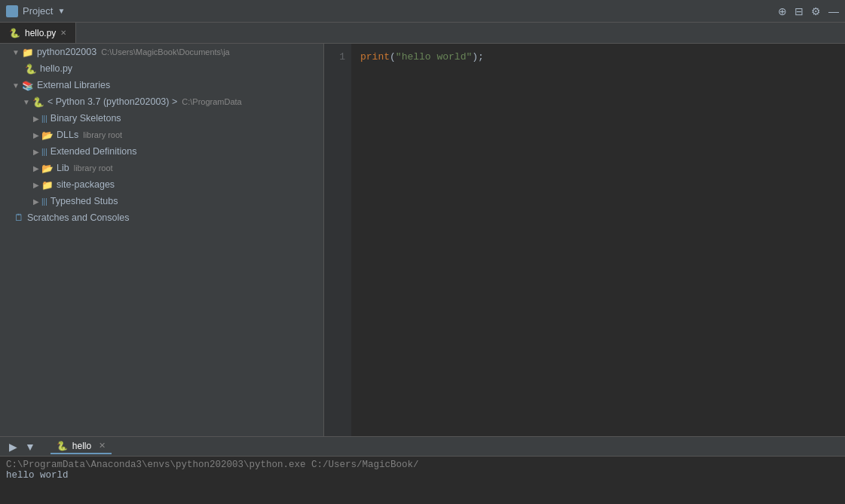  Describe the element at coordinates (66, 52) in the screenshot. I see `label-python202003: python202003` at that location.